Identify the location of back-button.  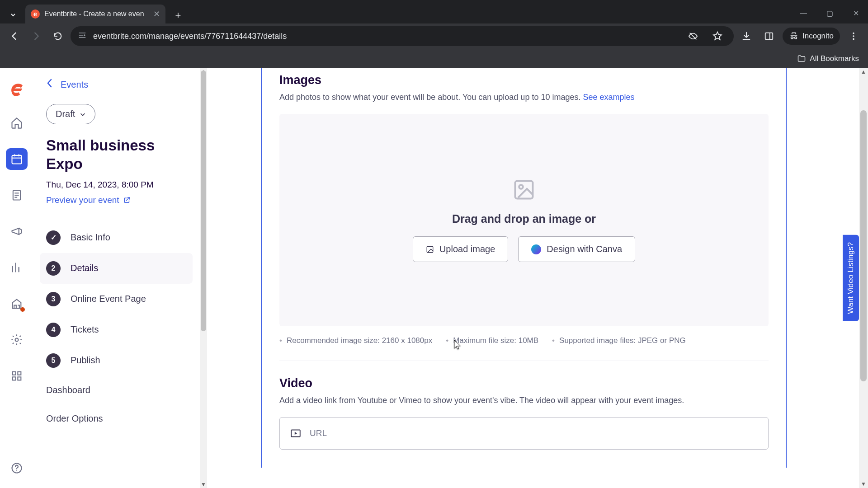
(14, 36).